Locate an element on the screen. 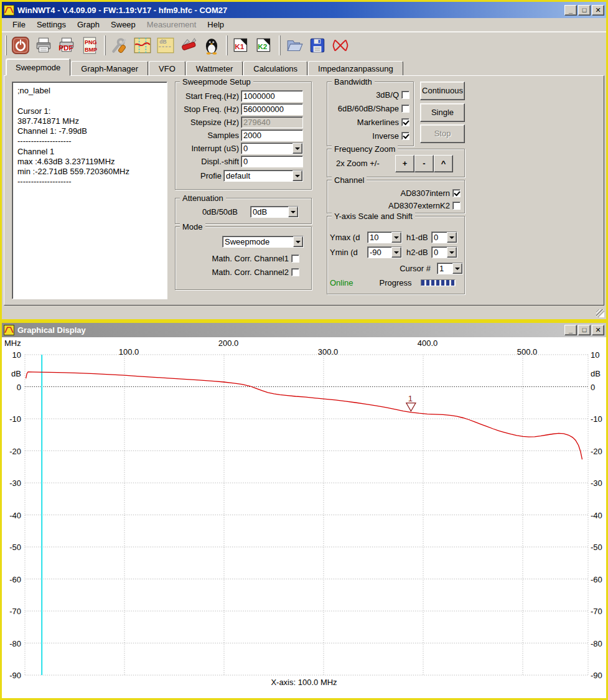 This screenshot has height=700, width=608. ad8307intern-checkbox is located at coordinates (457, 193).